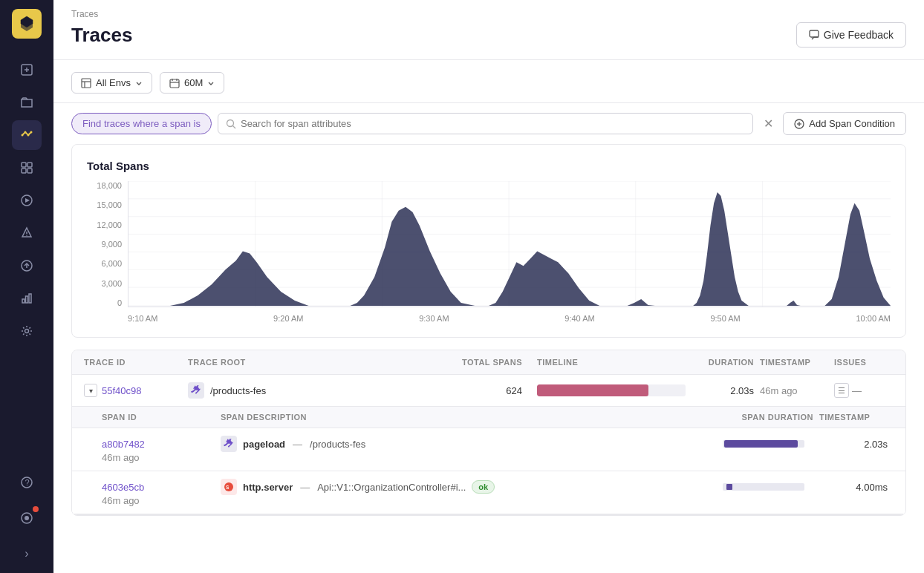 The width and height of the screenshot is (924, 573). What do you see at coordinates (161, 500) in the screenshot?
I see `span-timestamp-cell-2: 46m ago` at bounding box center [161, 500].